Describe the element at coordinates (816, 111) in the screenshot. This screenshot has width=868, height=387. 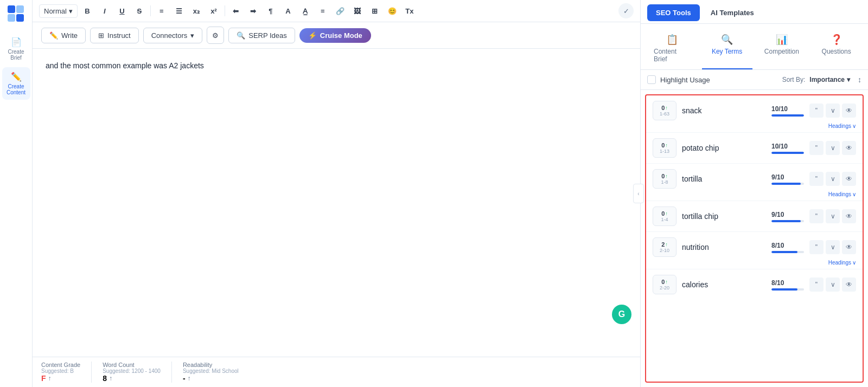
I see `term-quote-btn-snack: "` at that location.